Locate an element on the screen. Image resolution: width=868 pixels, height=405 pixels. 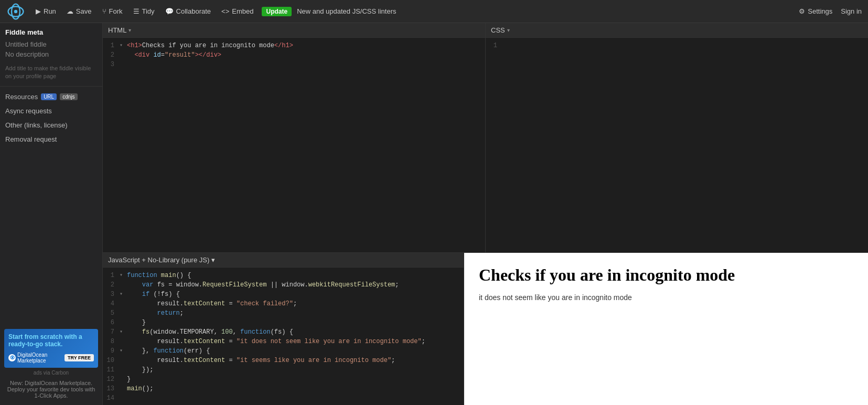
line-number: 9 is located at coordinates (111, 351).